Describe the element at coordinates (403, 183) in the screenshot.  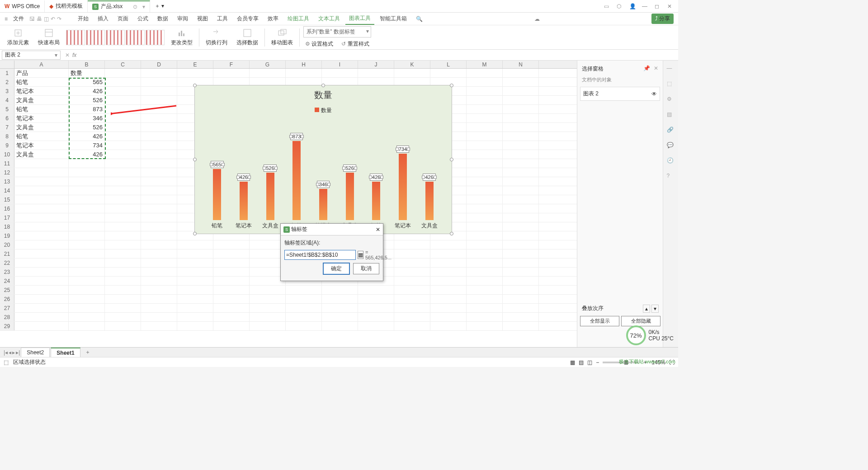
I see `chart-bar: 734` at that location.